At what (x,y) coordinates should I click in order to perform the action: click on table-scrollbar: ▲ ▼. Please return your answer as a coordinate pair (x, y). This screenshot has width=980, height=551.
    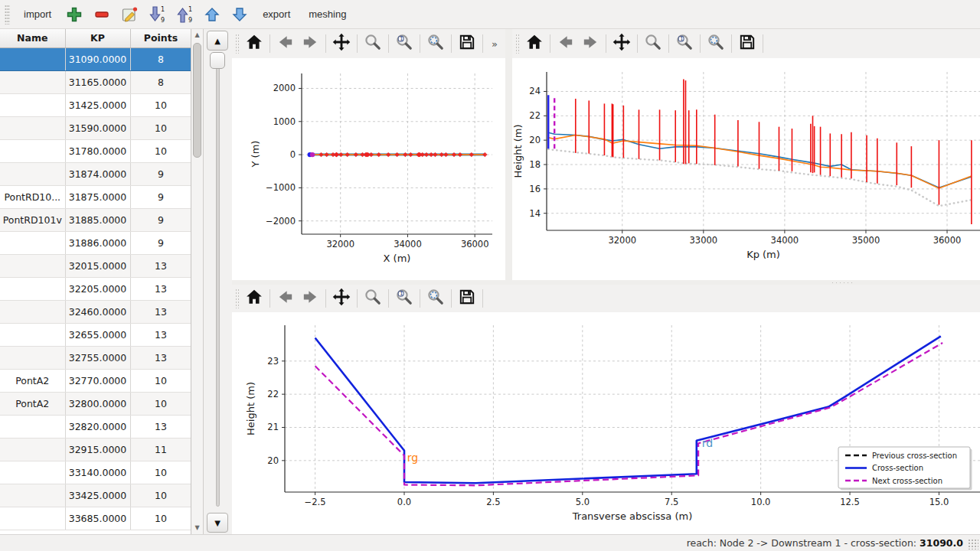
    Looking at the image, I should click on (198, 282).